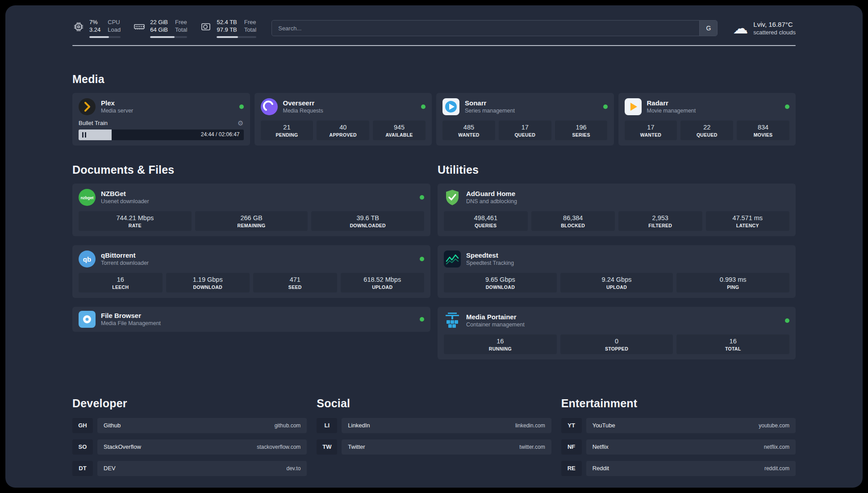 The height and width of the screenshot is (493, 868). Describe the element at coordinates (114, 30) in the screenshot. I see `cpu-load-label: Load` at that location.